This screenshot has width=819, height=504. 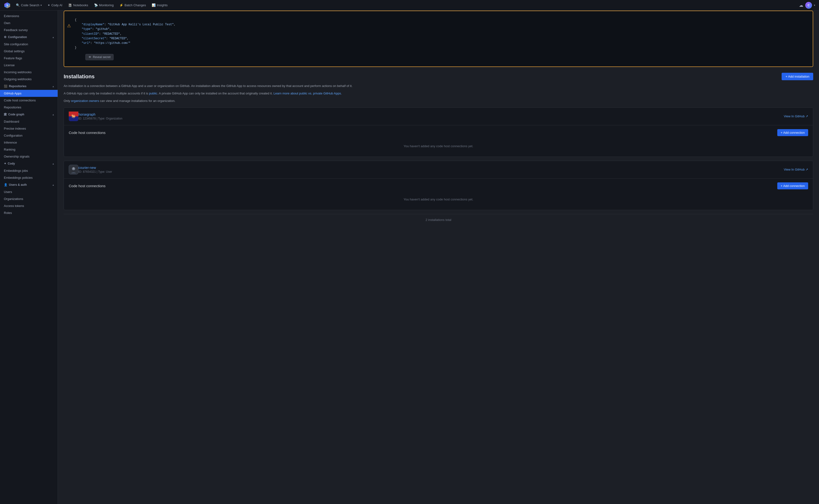 I want to click on courier-add-connection-button: + Add connection, so click(x=793, y=186).